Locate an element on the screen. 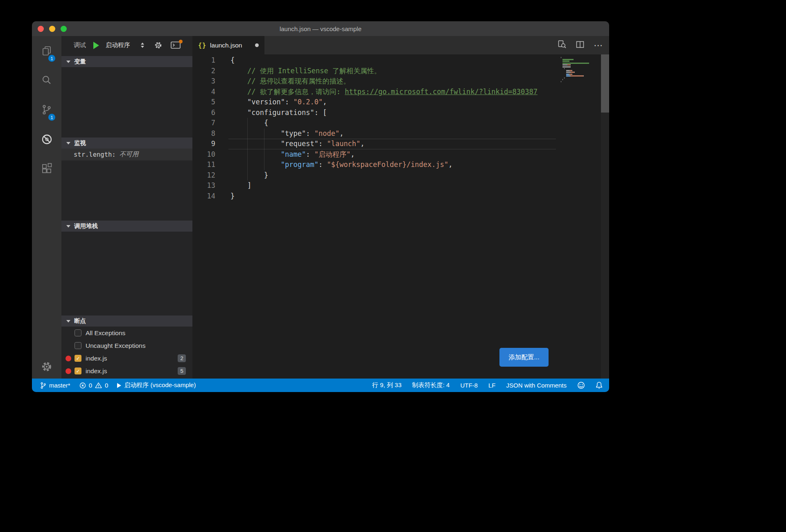  more-actions-button: ⋯ is located at coordinates (598, 45).